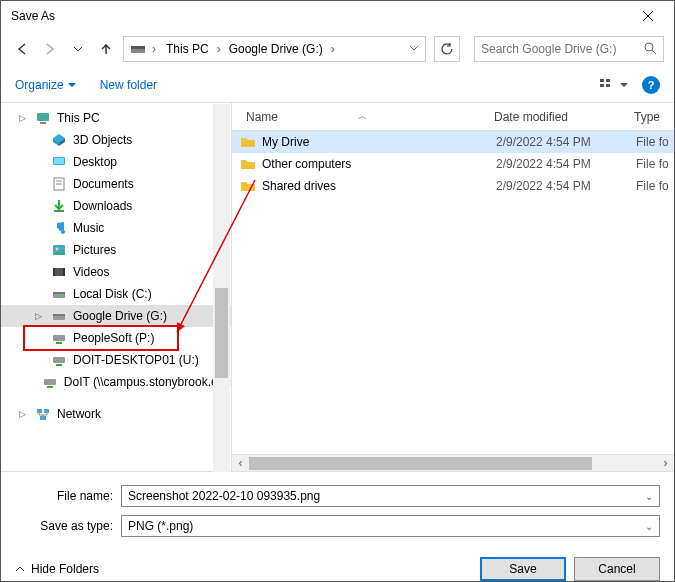 The height and width of the screenshot is (582, 675). What do you see at coordinates (116, 206) in the screenshot?
I see `tree-item: Downloads` at bounding box center [116, 206].